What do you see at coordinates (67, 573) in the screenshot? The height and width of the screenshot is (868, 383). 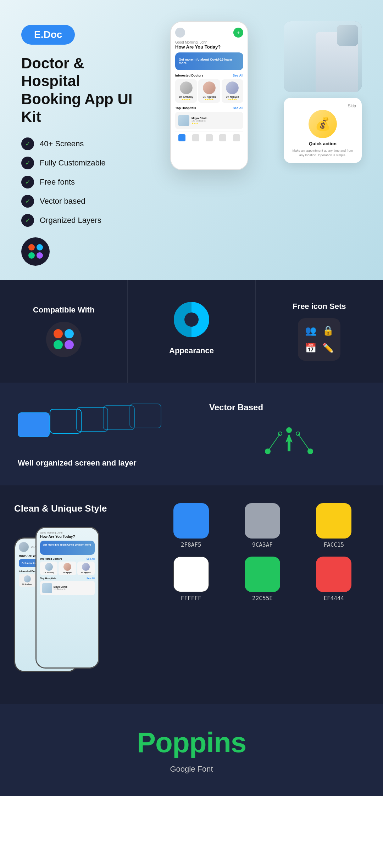 I see `fdoc-name-2: Dr. Nguyen` at bounding box center [67, 573].